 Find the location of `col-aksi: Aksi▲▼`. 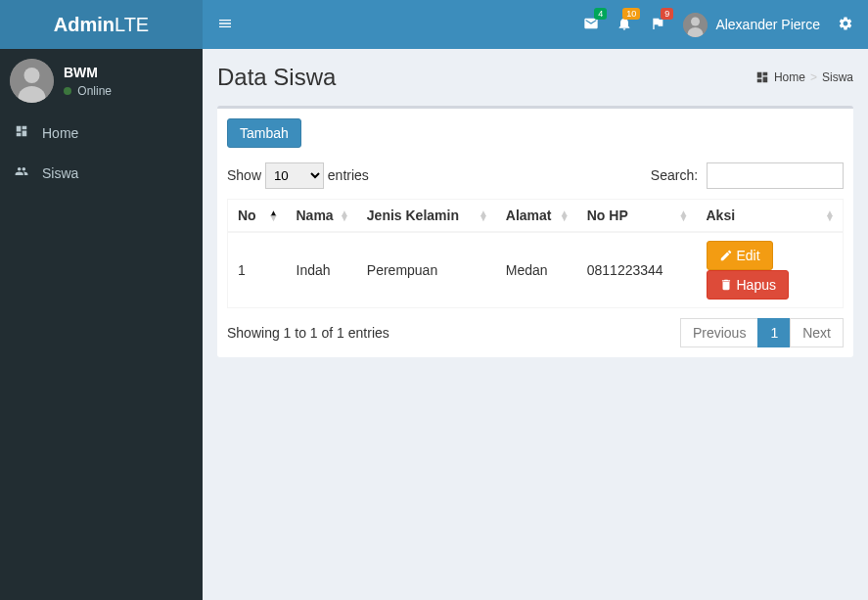

col-aksi: Aksi▲▼ is located at coordinates (770, 216).